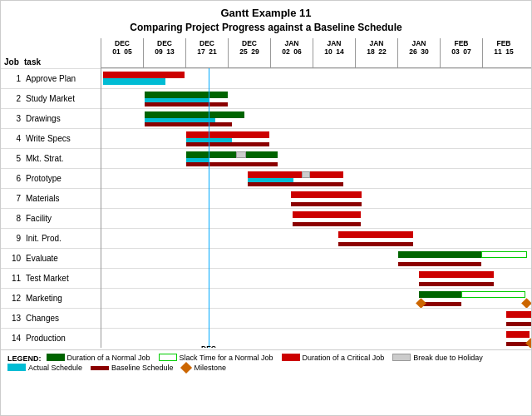 This screenshot has width=532, height=416. What do you see at coordinates (100, 368) in the screenshot?
I see `baseline-swatch` at bounding box center [100, 368].